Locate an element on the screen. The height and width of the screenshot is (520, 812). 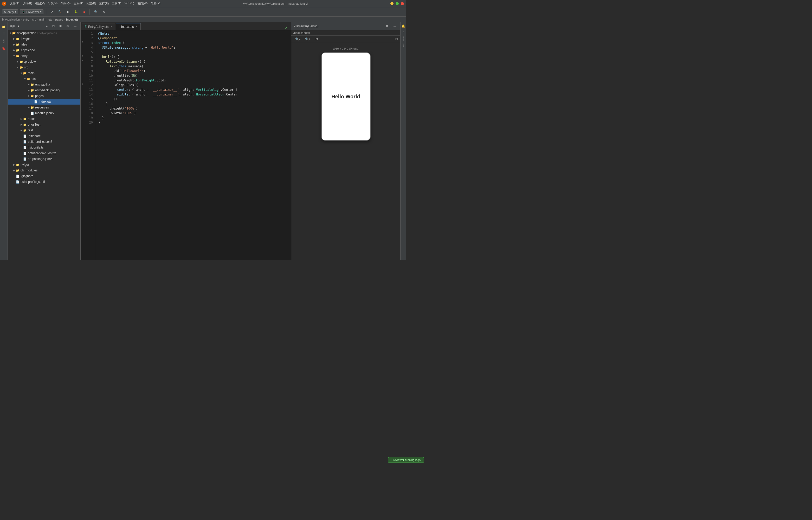
expand-all-button: ⊞ is located at coordinates (60, 26).